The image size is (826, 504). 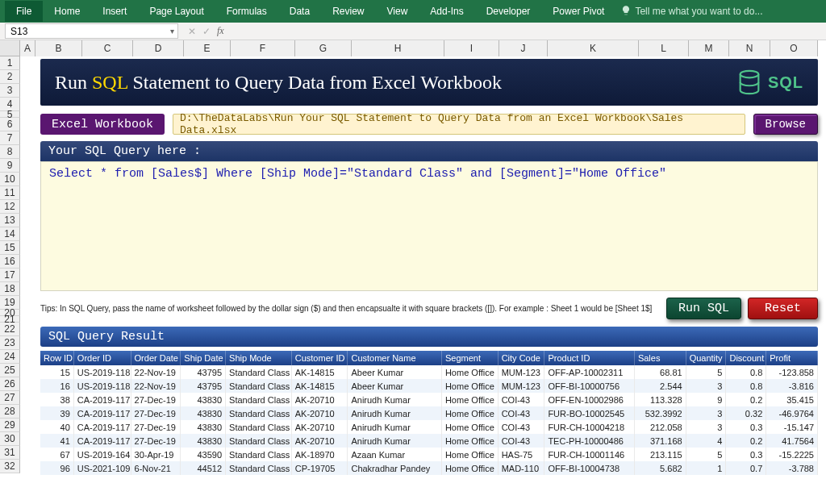 What do you see at coordinates (664, 48) in the screenshot?
I see `column-header-L: L` at bounding box center [664, 48].